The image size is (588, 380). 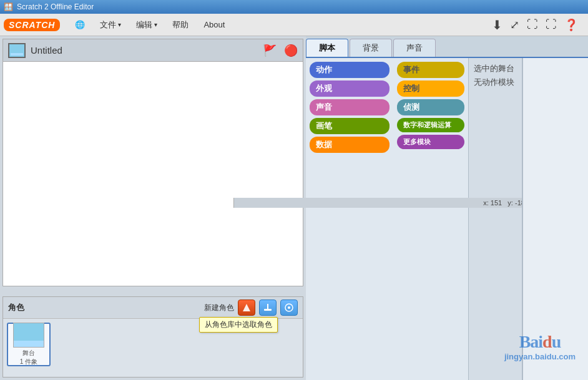 I want to click on sprite-toolbar: 角色 新建角色, so click(x=153, y=308).